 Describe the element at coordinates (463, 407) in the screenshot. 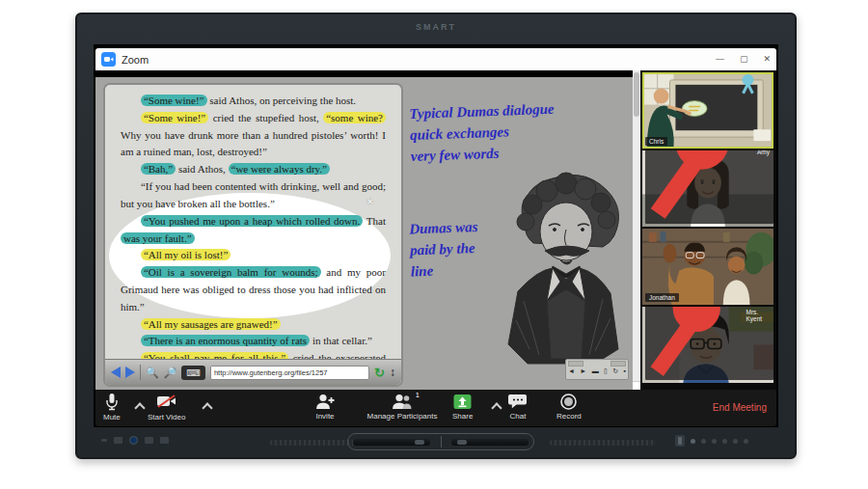

I see `share-button: Share` at that location.